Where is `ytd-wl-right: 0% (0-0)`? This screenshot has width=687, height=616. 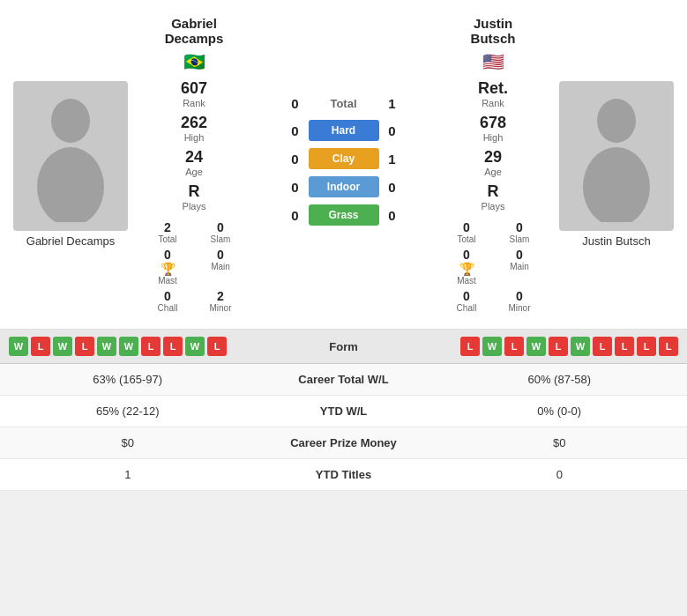 ytd-wl-right: 0% (0-0) is located at coordinates (560, 411).